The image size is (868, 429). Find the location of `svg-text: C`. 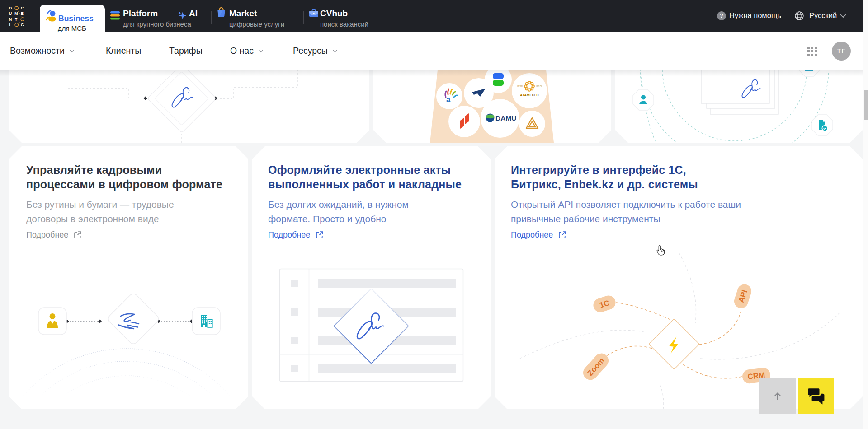

svg-text: C is located at coordinates (22, 8).